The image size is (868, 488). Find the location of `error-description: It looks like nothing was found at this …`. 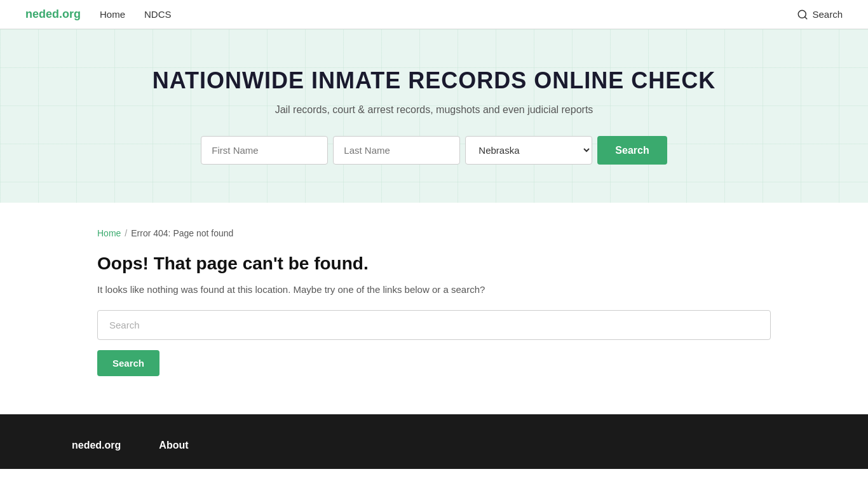

error-description: It looks like nothing was found at this … is located at coordinates (434, 290).